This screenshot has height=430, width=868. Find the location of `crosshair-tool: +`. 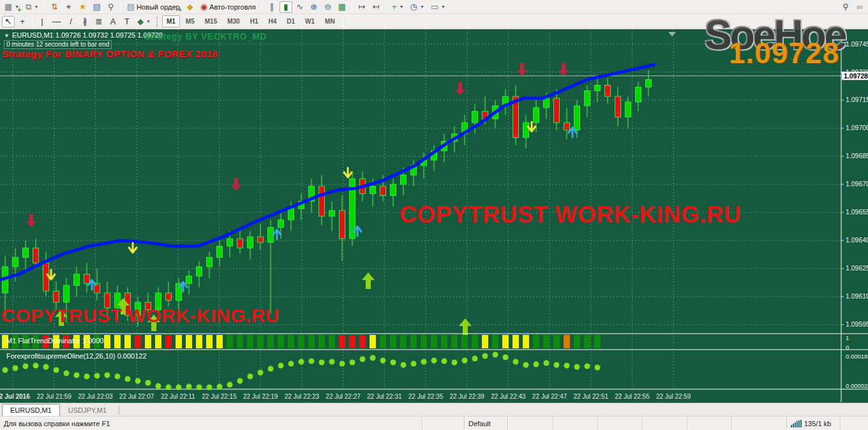

crosshair-tool: + is located at coordinates (22, 22).